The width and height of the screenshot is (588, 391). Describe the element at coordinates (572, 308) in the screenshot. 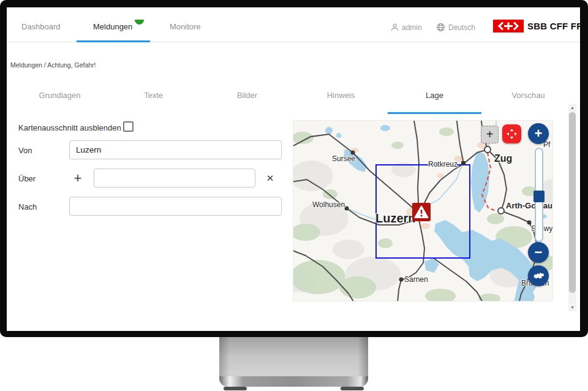

I see `scroll-down-arrow: ▼` at that location.